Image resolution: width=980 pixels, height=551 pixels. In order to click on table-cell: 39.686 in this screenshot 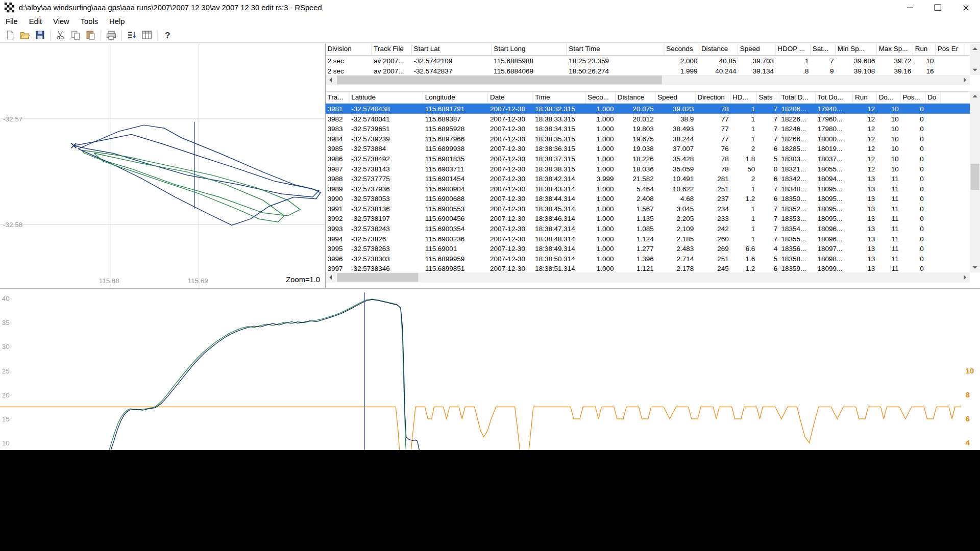, I will do `click(856, 61)`.